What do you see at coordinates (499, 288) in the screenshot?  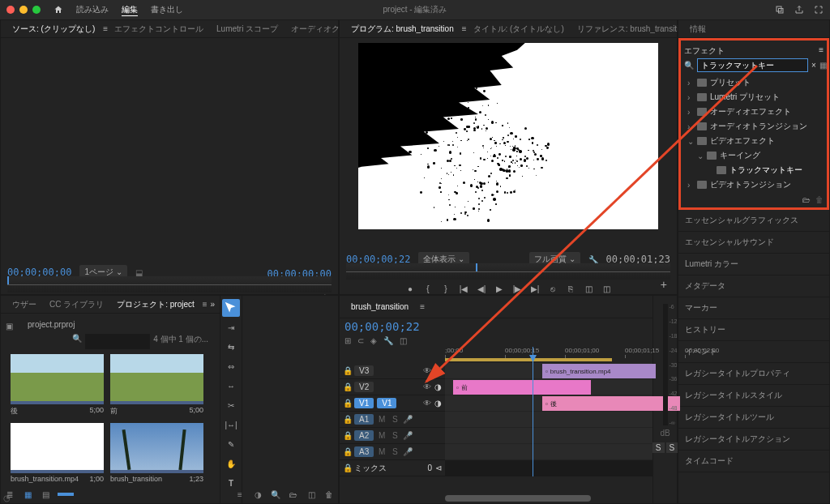 I see `prog-play-icon: ▶` at bounding box center [499, 288].